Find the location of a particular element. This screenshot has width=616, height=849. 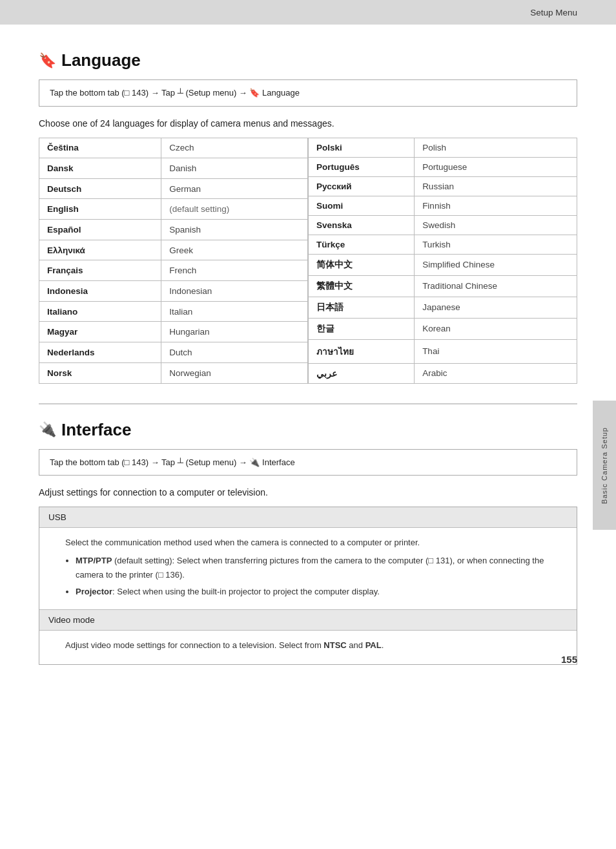

section-divider is located at coordinates (308, 404).